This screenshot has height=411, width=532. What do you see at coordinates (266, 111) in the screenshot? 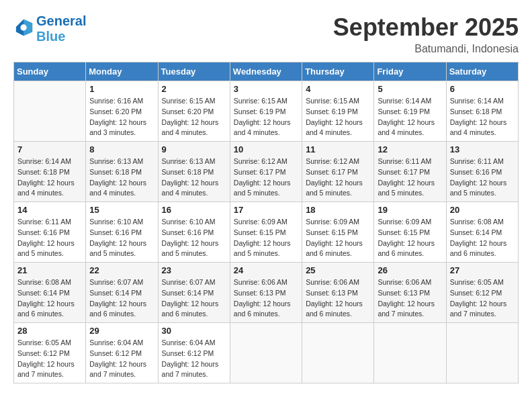
I see `calendar-week-row: 1Sunrise: 6:16 AMSunset: 6:20 PMDaylight…` at bounding box center [266, 111].